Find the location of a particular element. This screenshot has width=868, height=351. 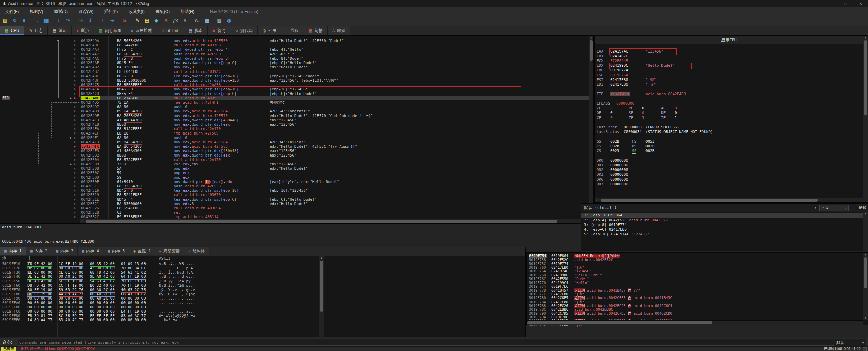

stack-row: 0019F7900042C7D5返回到 acid burn.0042C7D5 自… is located at coordinates (695, 314).